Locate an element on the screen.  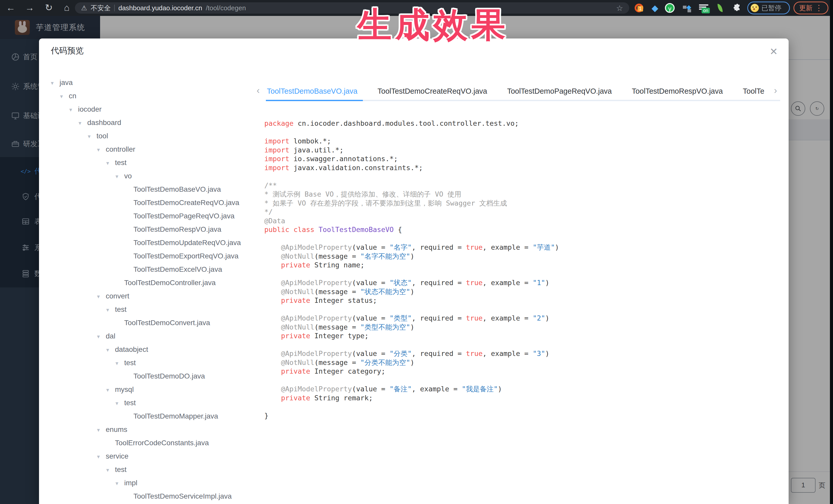
tree-file-ToolTestDemoPageReqVO.java: ToolTestDemoPageReqVO.java is located at coordinates (117, 216).